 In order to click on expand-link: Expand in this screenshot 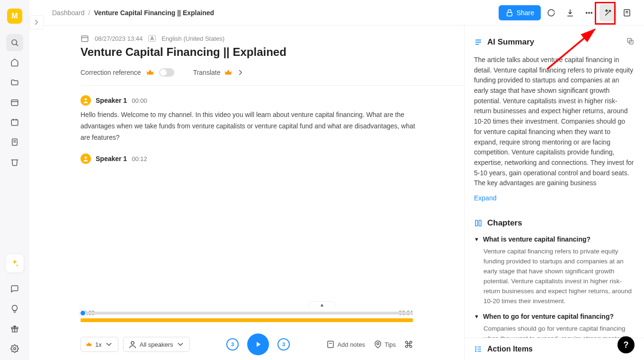, I will do `click(485, 198)`.